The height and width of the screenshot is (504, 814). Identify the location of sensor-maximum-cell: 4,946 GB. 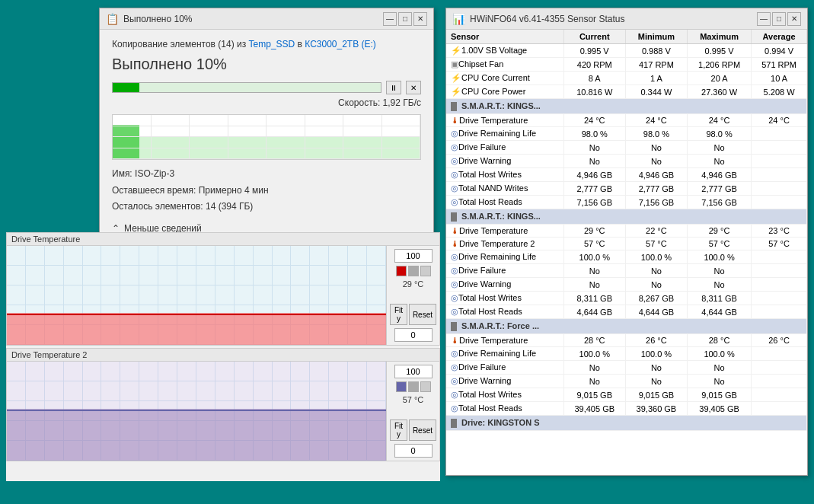
(719, 175).